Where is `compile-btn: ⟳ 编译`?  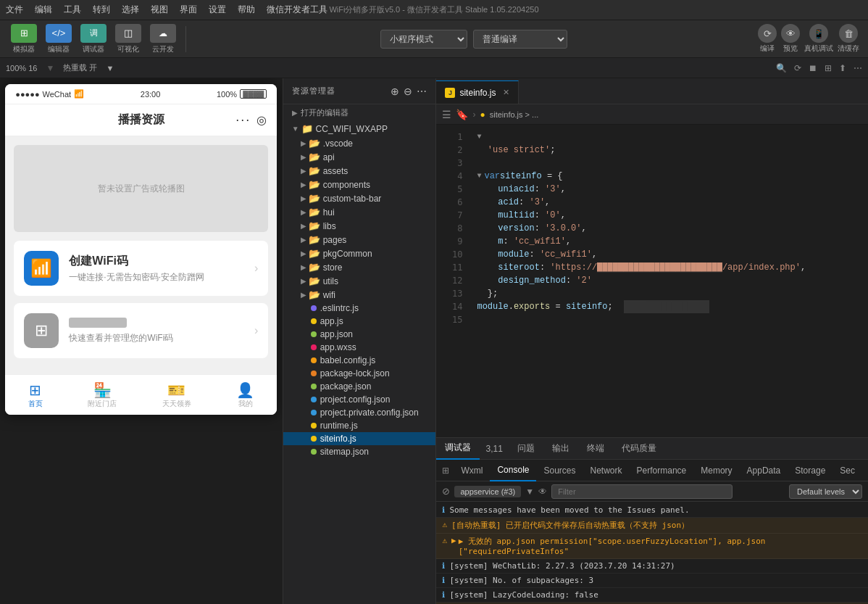
compile-btn: ⟳ 编译 is located at coordinates (767, 39).